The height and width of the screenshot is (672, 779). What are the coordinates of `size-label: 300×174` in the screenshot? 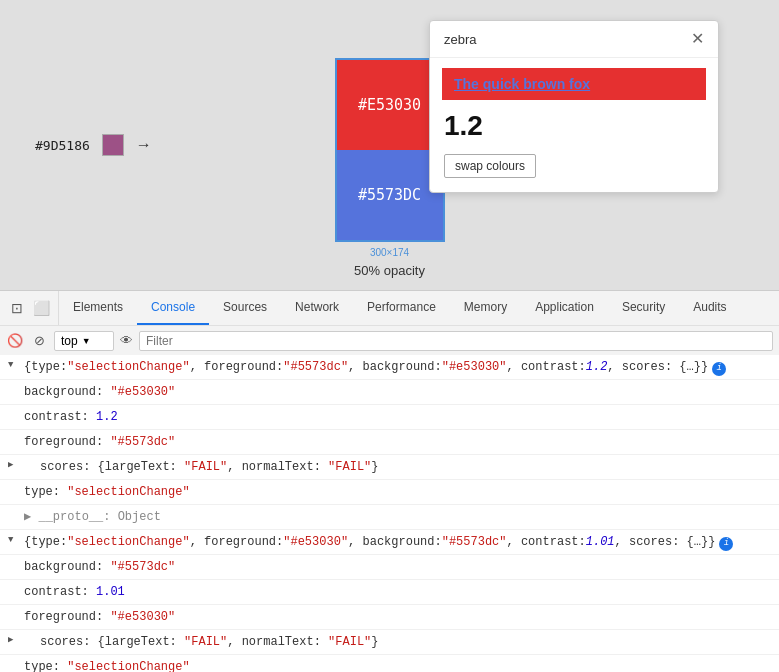 It's located at (390, 252).